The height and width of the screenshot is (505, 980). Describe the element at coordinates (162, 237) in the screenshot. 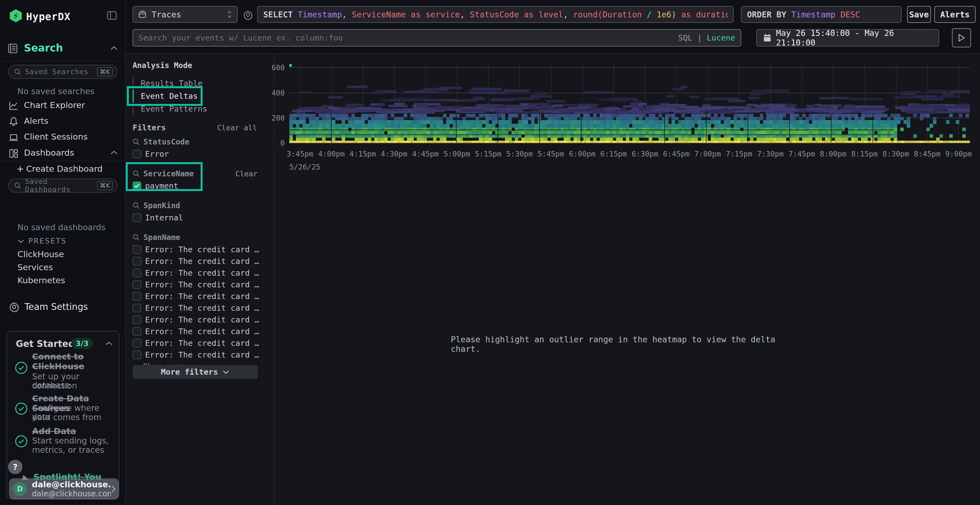

I see `filter-group-label: SpanName` at that location.